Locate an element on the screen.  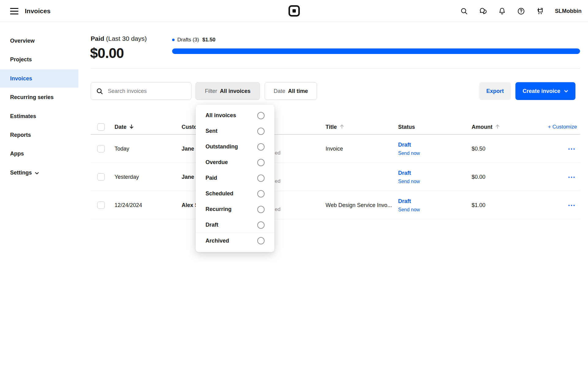
divider is located at coordinates (335, 69).